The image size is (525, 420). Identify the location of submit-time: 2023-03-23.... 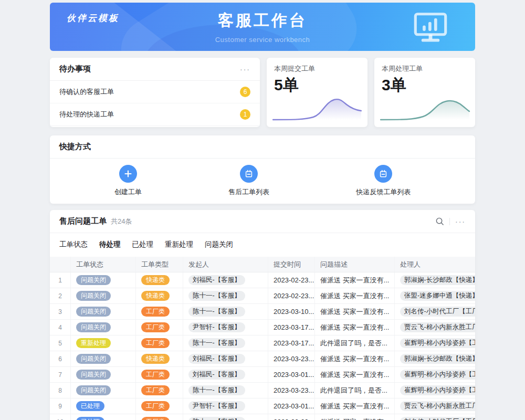
(294, 391).